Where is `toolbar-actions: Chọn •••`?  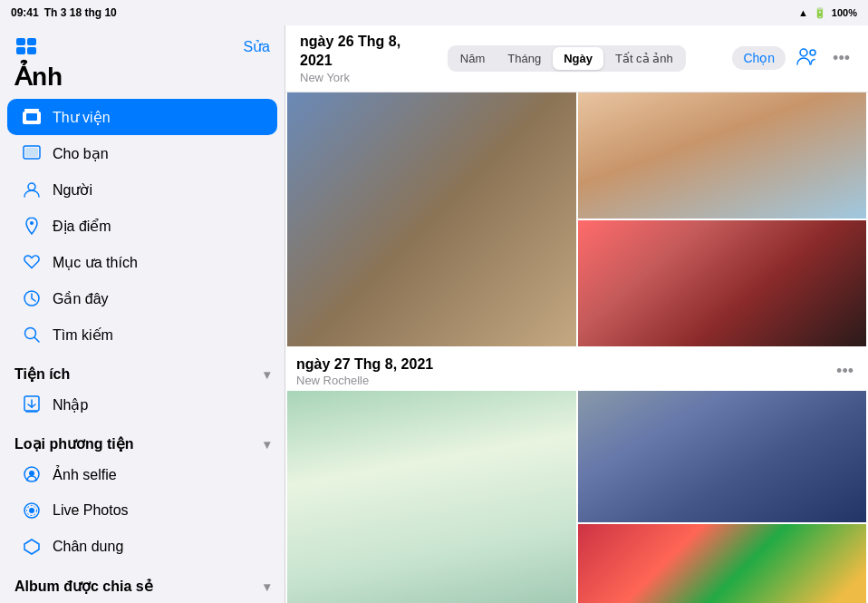
toolbar-actions: Chọn ••• is located at coordinates (793, 58).